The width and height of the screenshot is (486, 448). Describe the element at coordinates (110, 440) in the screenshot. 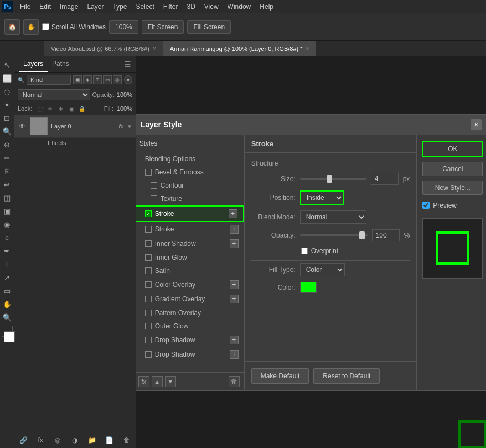

I see `add-layer-btn: 📄` at that location.